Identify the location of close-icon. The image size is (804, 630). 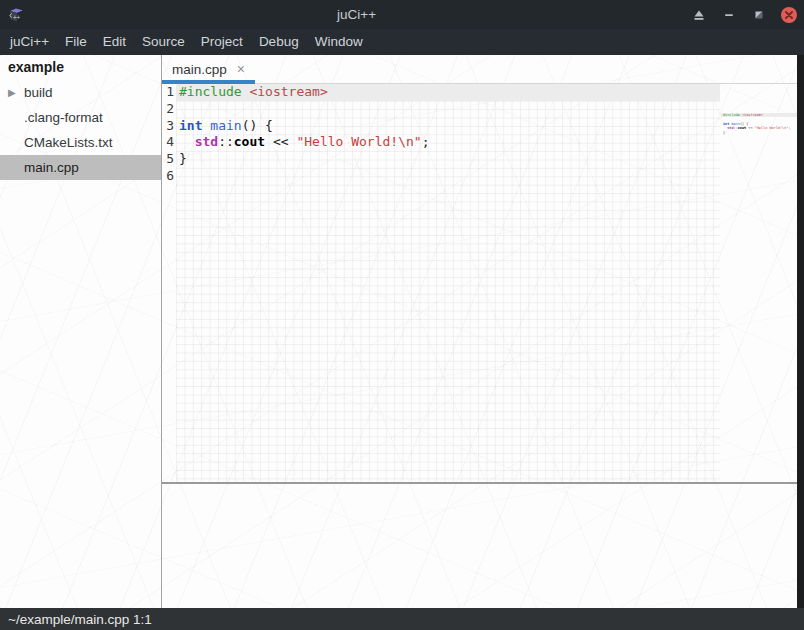
(789, 14).